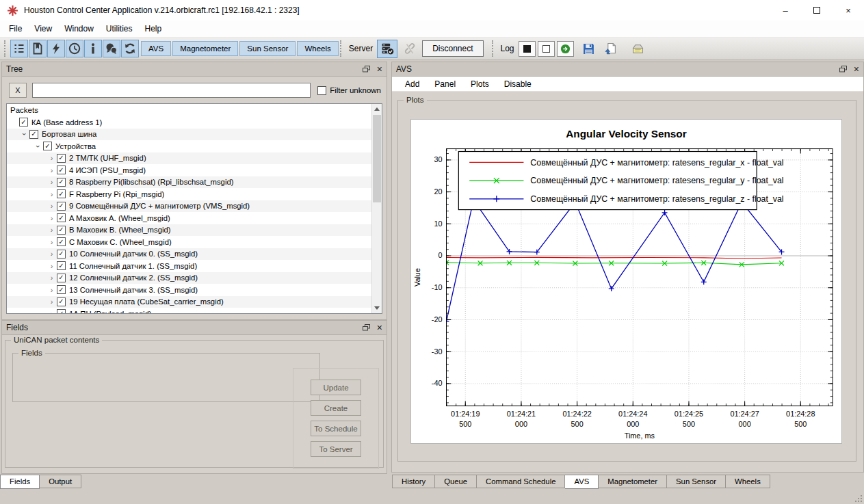 This screenshot has height=504, width=864. What do you see at coordinates (638, 49) in the screenshot?
I see `export-log-icon` at bounding box center [638, 49].